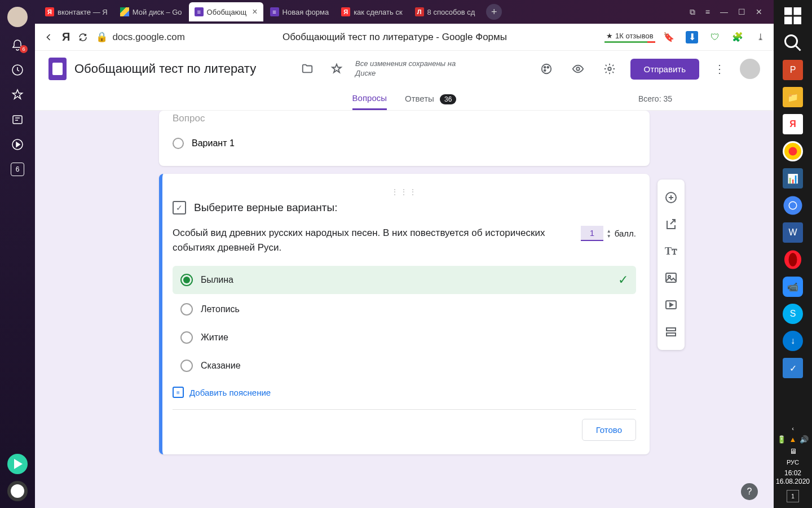 The image size is (812, 508). I want to click on tab-answers-label: Ответы, so click(420, 98).